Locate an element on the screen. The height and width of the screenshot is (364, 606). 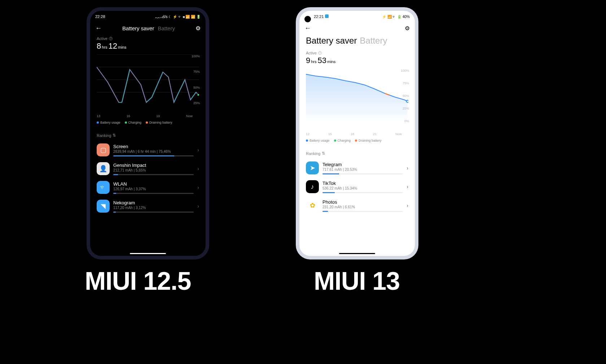
notch is located at coordinates (148, 14).